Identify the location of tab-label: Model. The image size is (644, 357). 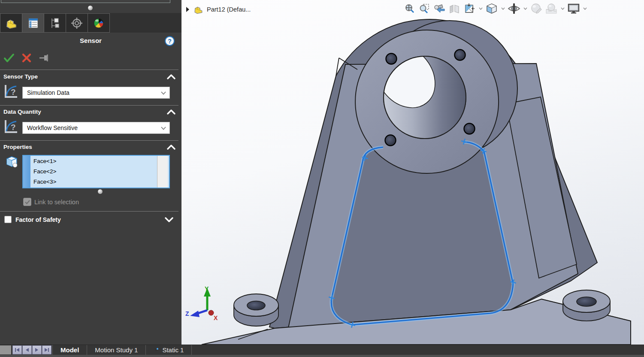
(70, 350).